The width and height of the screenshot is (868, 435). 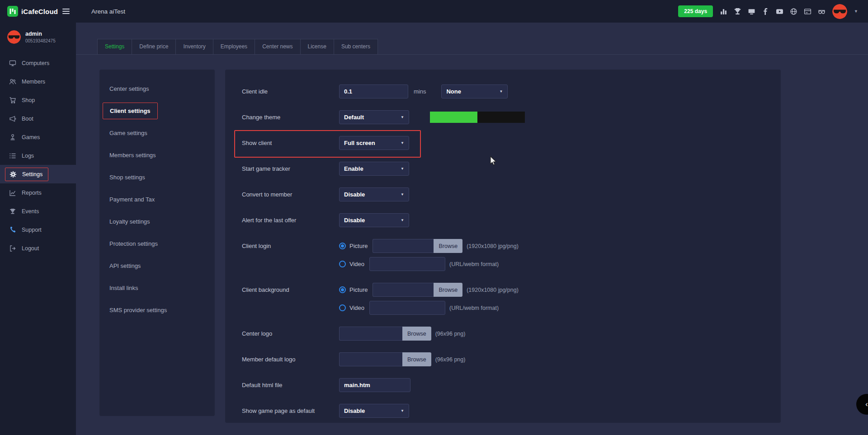 What do you see at coordinates (474, 264) in the screenshot?
I see `field-hint: (URL/webm format)` at bounding box center [474, 264].